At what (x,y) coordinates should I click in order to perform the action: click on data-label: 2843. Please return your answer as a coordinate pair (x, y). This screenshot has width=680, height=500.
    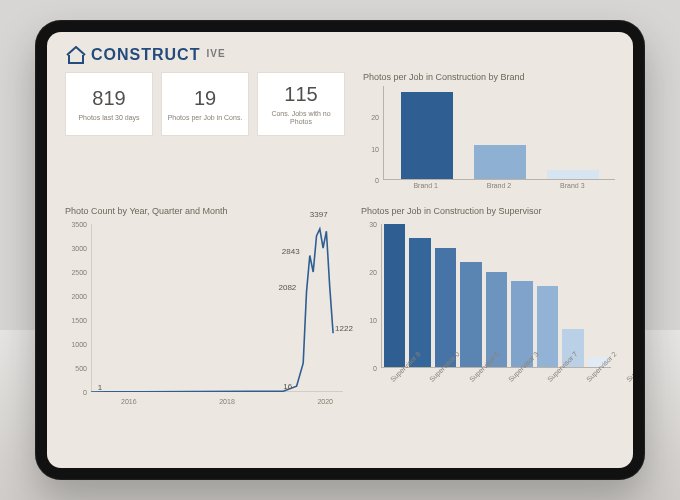
    Looking at the image, I should click on (291, 252).